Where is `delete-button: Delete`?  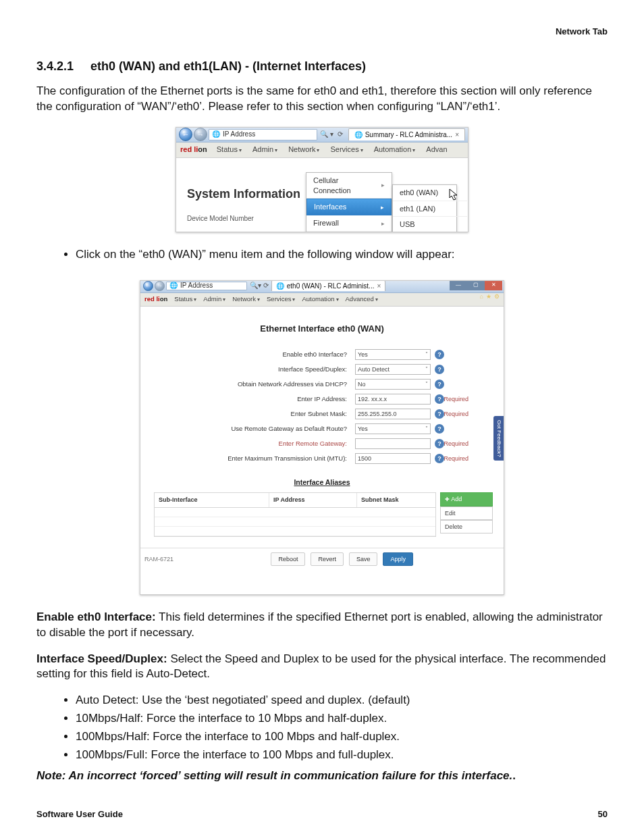
delete-button: Delete is located at coordinates (466, 527).